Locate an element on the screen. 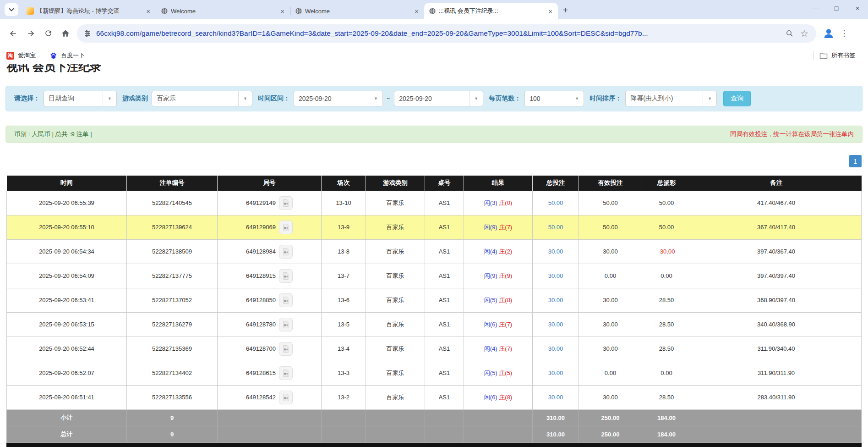  cell-round-id: 649129149 is located at coordinates (269, 203).